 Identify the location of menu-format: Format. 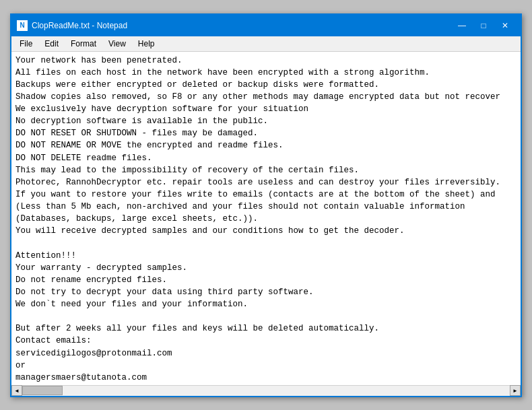
(84, 44).